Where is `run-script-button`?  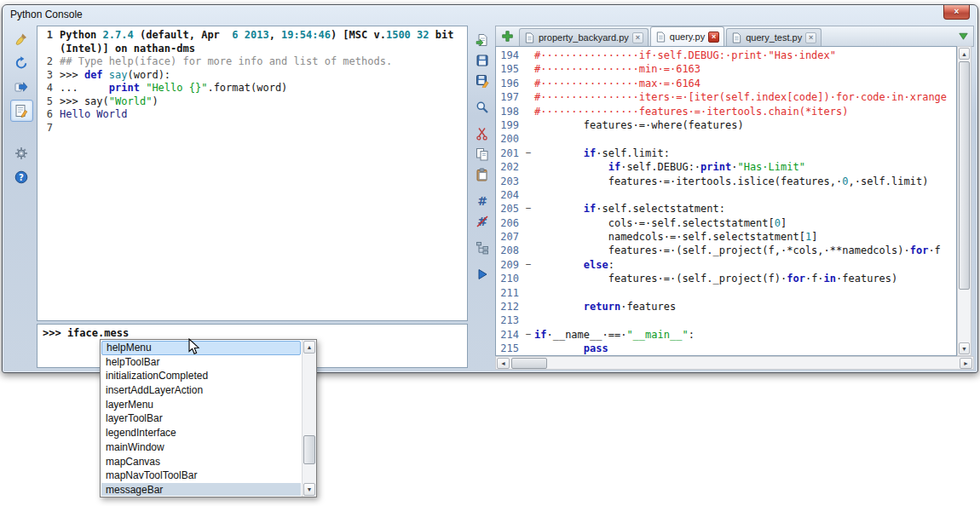 run-script-button is located at coordinates (482, 274).